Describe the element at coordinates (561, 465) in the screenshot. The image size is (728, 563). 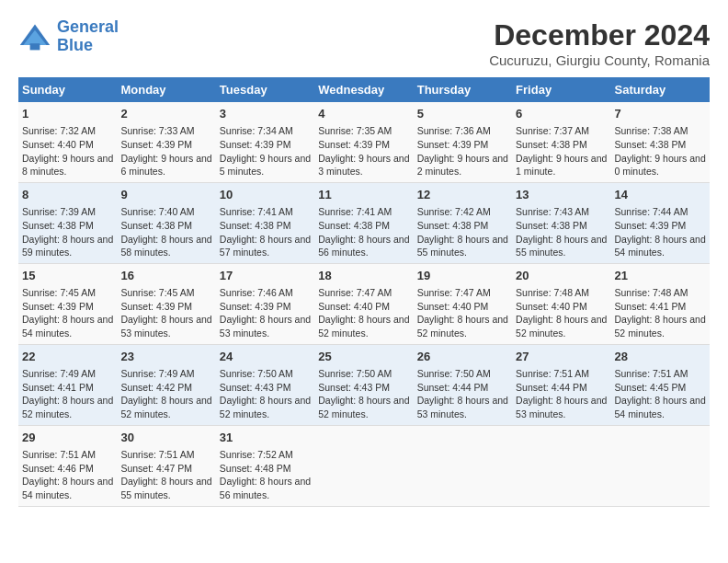
I see `calendar-cell` at that location.